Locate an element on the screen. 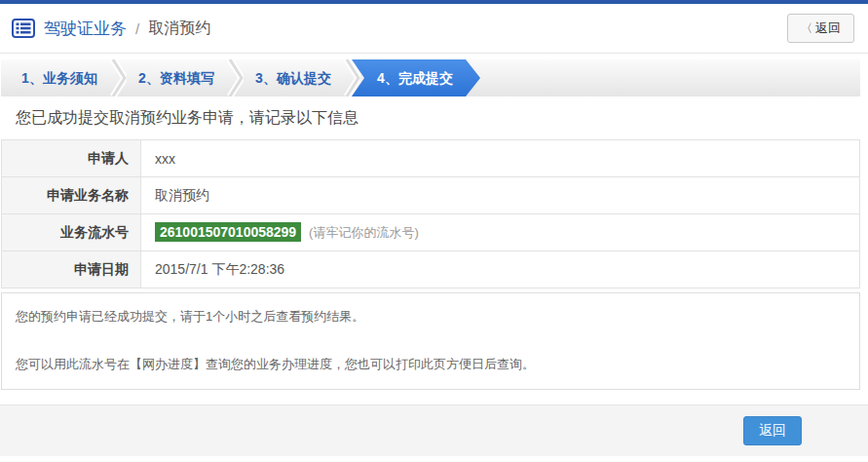 Image resolution: width=868 pixels, height=462 pixels. page-title: 驾驶证业务 is located at coordinates (86, 29).